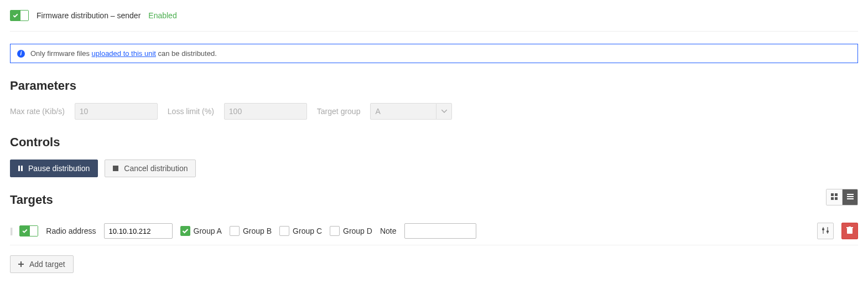 Image resolution: width=868 pixels, height=288 pixels. I want to click on target-enable-toggle, so click(29, 231).